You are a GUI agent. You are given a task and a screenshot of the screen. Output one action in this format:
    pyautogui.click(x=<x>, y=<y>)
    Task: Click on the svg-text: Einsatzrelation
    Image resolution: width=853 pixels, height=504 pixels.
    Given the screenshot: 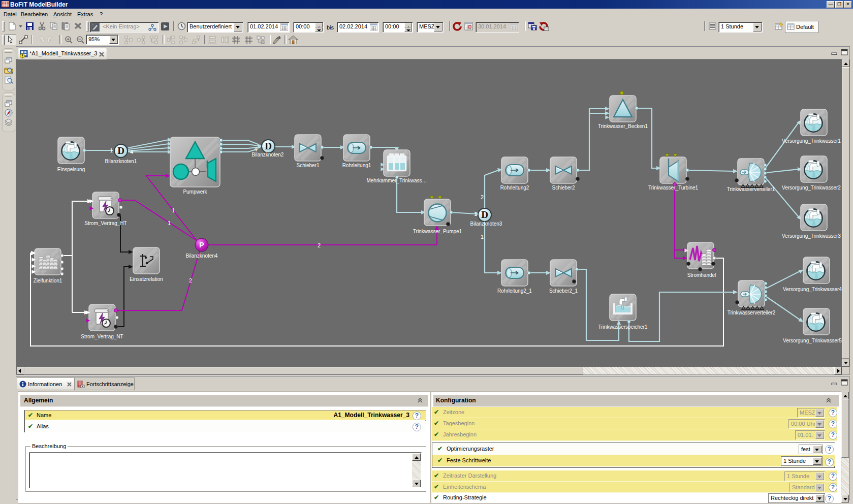 What is the action you would take?
    pyautogui.click(x=146, y=279)
    